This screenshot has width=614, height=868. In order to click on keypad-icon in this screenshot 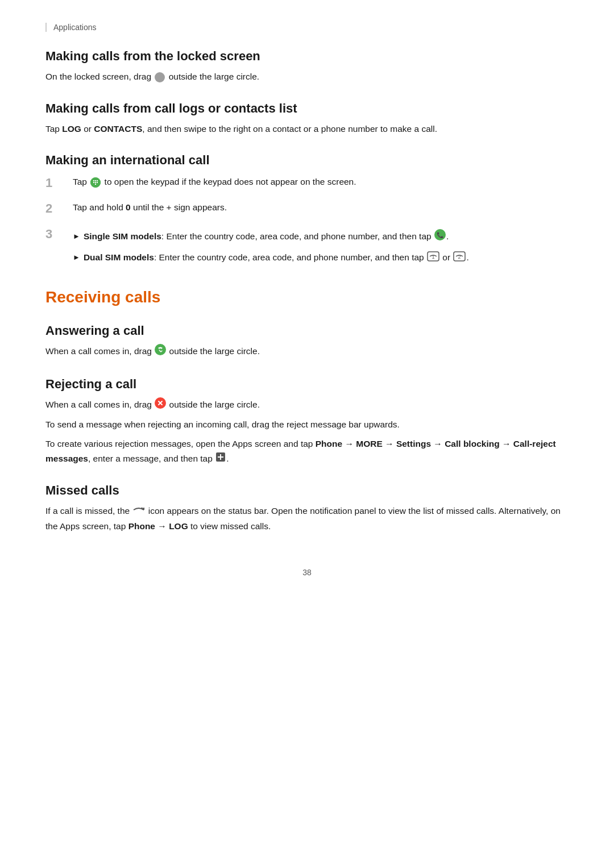, I will do `click(96, 182)`.